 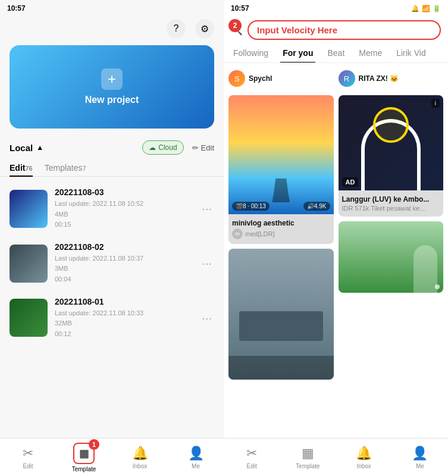 I want to click on card-title-langgur: Langgur (LUV) ke Ambo..., so click(x=391, y=199).